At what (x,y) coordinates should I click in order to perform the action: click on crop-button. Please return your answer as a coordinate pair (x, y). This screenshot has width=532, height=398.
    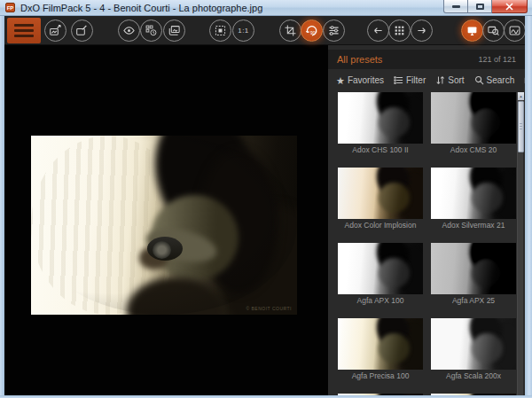
    Looking at the image, I should click on (291, 30).